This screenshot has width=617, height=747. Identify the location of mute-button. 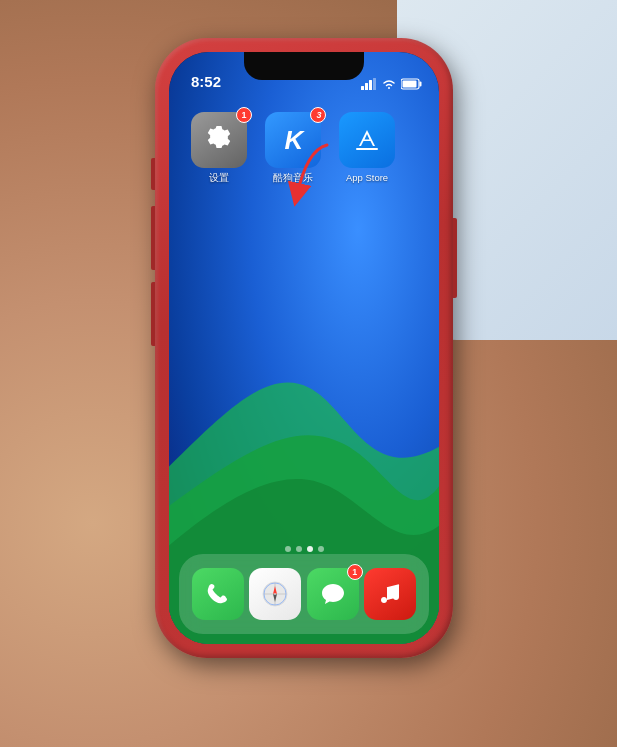
(153, 174).